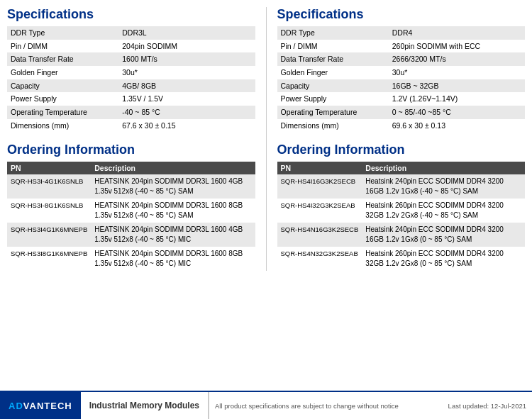  I want to click on right-ordering-title: Ordering Information, so click(401, 150).